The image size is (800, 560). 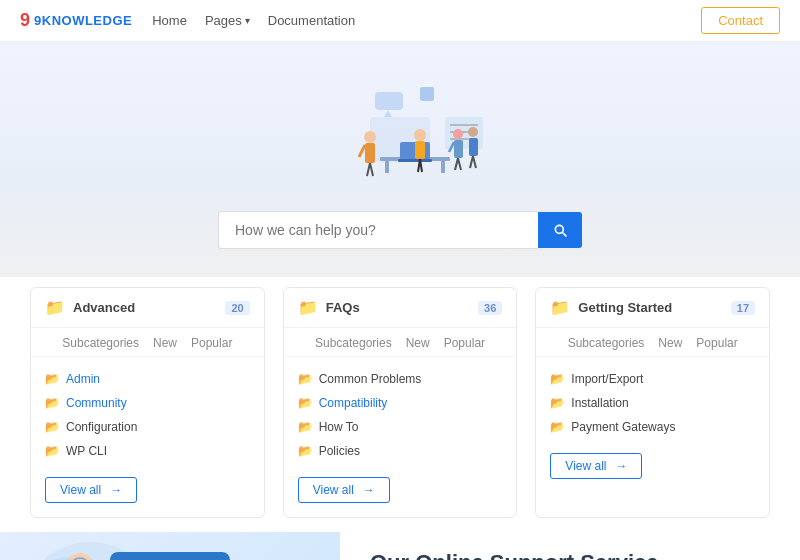 What do you see at coordinates (400, 402) in the screenshot?
I see `card-faqs: 📁 FAQs 36 Subcategories New Popular 📂 Co…` at bounding box center [400, 402].